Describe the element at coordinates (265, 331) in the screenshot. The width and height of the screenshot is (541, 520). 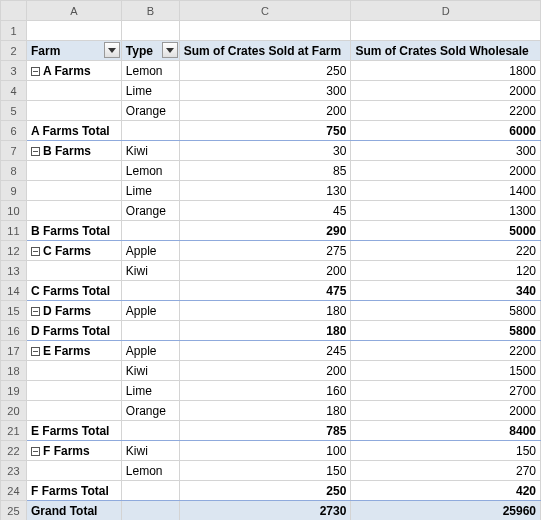
I see `subtotal-farm-sold: 180` at that location.